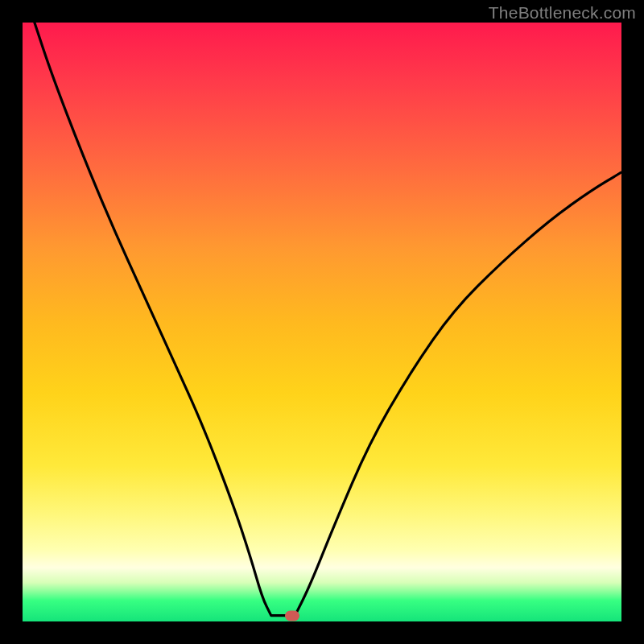  I want to click on optimum-marker, so click(292, 615).